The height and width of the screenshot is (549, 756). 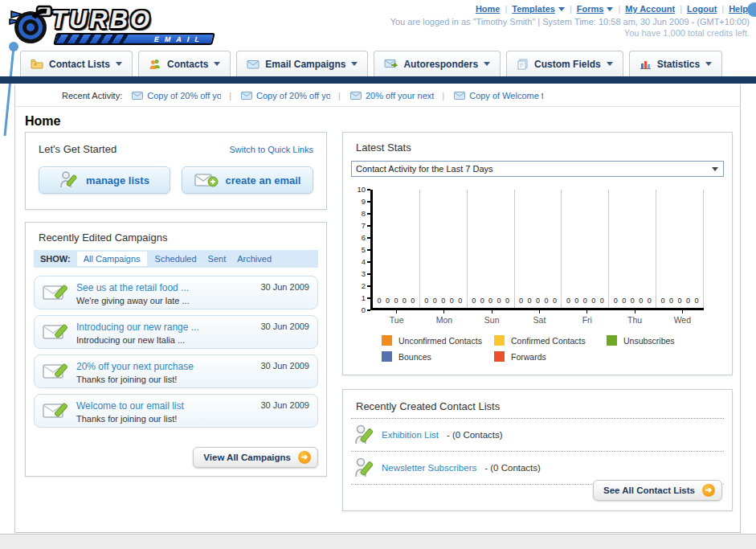 What do you see at coordinates (133, 288) in the screenshot?
I see `campaign-title-link: See us at the retail food ...` at bounding box center [133, 288].